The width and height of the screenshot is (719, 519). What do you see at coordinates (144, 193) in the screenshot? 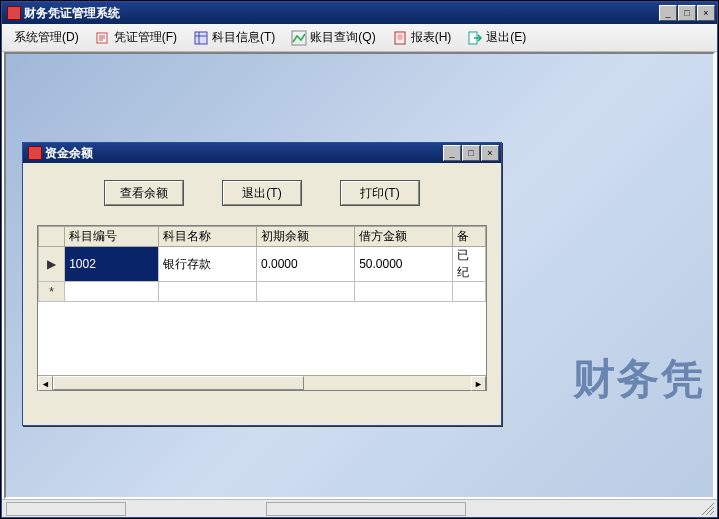
I see `view-balance-button: 查看余额` at bounding box center [144, 193].